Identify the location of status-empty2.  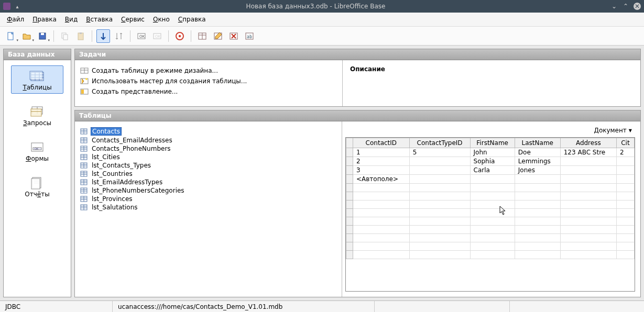
(577, 307).